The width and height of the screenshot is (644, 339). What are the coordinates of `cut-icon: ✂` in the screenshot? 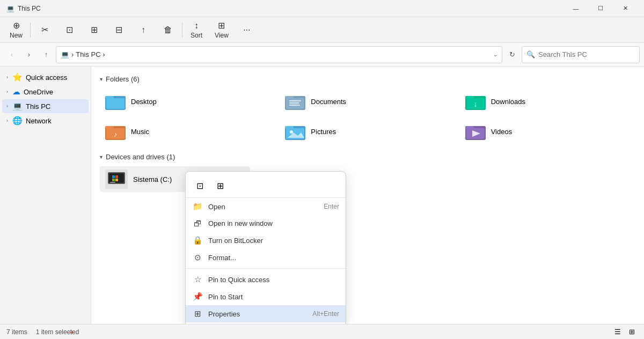 It's located at (45, 30).